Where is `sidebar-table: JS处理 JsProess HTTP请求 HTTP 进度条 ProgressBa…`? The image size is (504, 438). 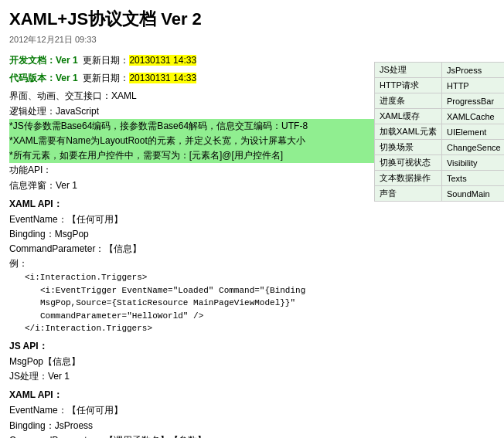 sidebar-table: JS处理 JsProess HTTP请求 HTTP 进度条 ProgressBa… is located at coordinates (439, 131).